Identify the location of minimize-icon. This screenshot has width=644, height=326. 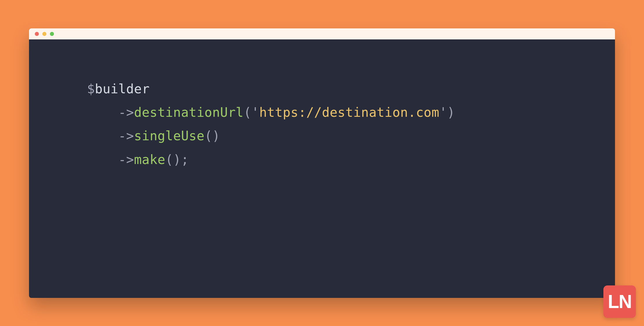
(44, 34).